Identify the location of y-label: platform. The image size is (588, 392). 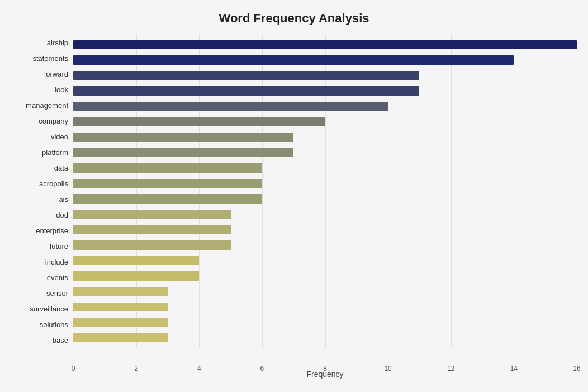
(40, 152).